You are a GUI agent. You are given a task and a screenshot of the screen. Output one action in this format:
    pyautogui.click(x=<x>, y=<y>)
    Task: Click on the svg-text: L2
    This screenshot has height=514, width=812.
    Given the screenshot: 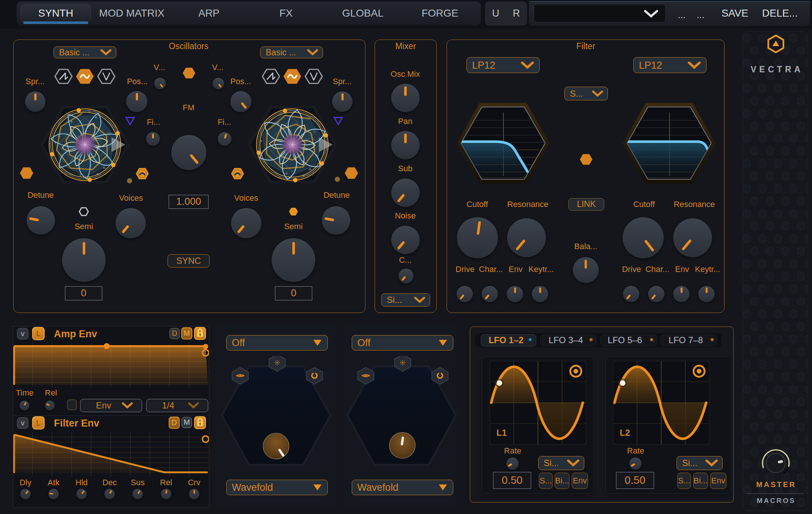 What is the action you would take?
    pyautogui.click(x=625, y=432)
    